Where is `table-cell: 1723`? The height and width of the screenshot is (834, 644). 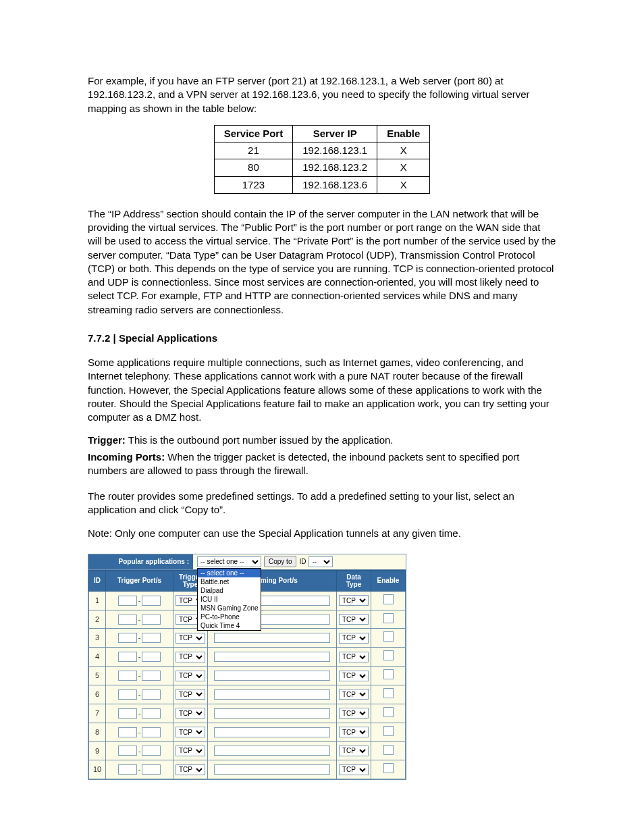 table-cell: 1723 is located at coordinates (254, 185).